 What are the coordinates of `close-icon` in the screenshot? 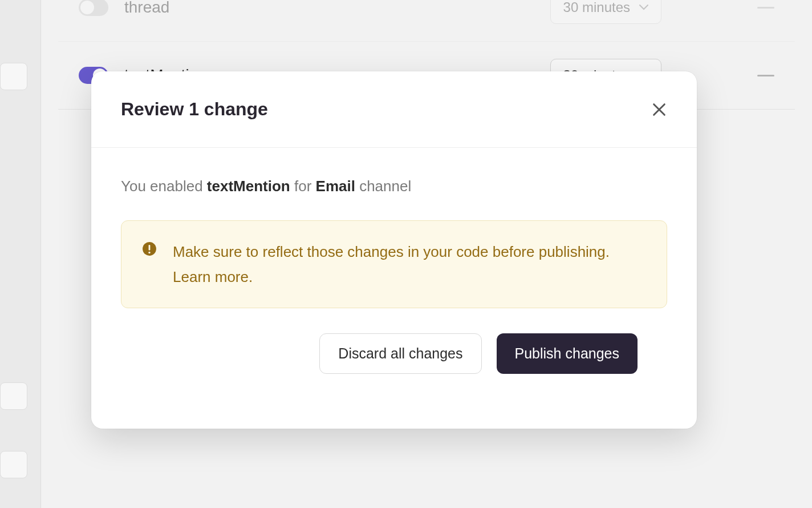 It's located at (659, 110).